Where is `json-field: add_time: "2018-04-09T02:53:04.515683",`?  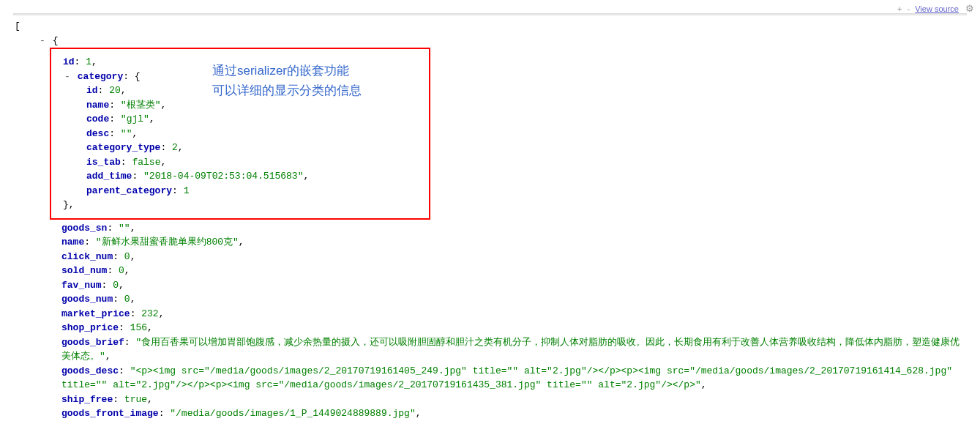
json-field: add_time: "2018-04-09T02:53:04.515683", is located at coordinates (255, 176).